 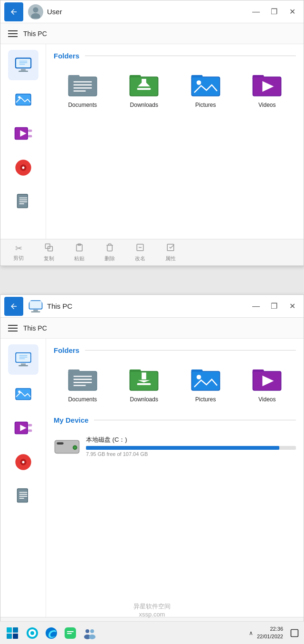 What do you see at coordinates (267, 384) in the screenshot?
I see `folder-videos-2: Videos` at bounding box center [267, 384].